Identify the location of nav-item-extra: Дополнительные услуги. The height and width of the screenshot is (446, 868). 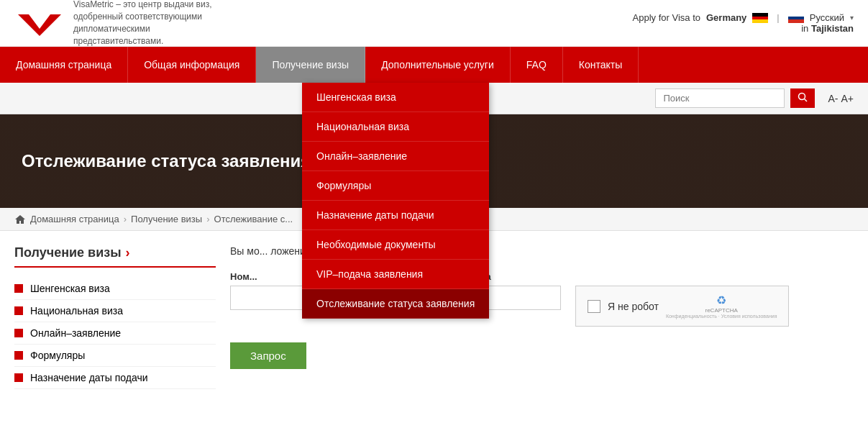
(438, 65).